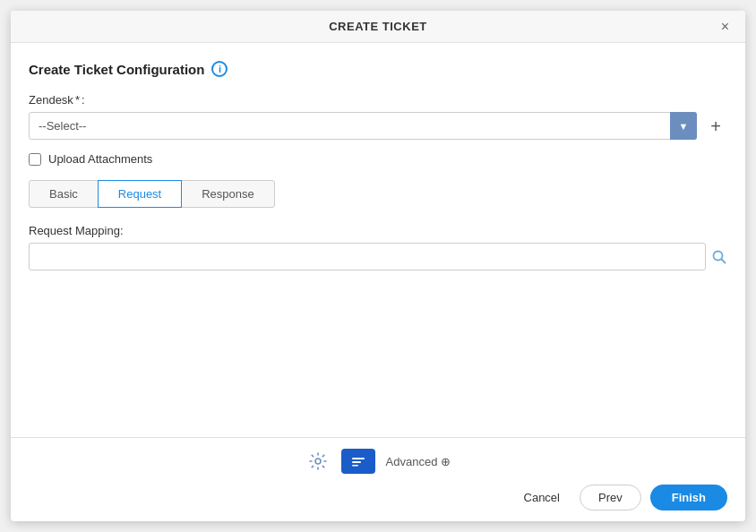 This screenshot has width=756, height=532. What do you see at coordinates (378, 125) in the screenshot?
I see `zendesk-select-row: --Select-- ▼ +` at bounding box center [378, 125].